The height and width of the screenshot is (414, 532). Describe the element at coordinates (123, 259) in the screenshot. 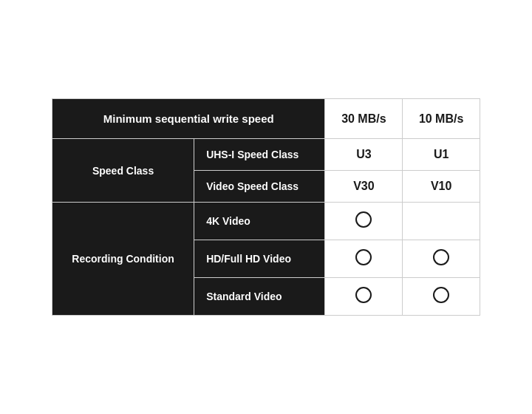

I see `category-recording: Recording Condition` at that location.